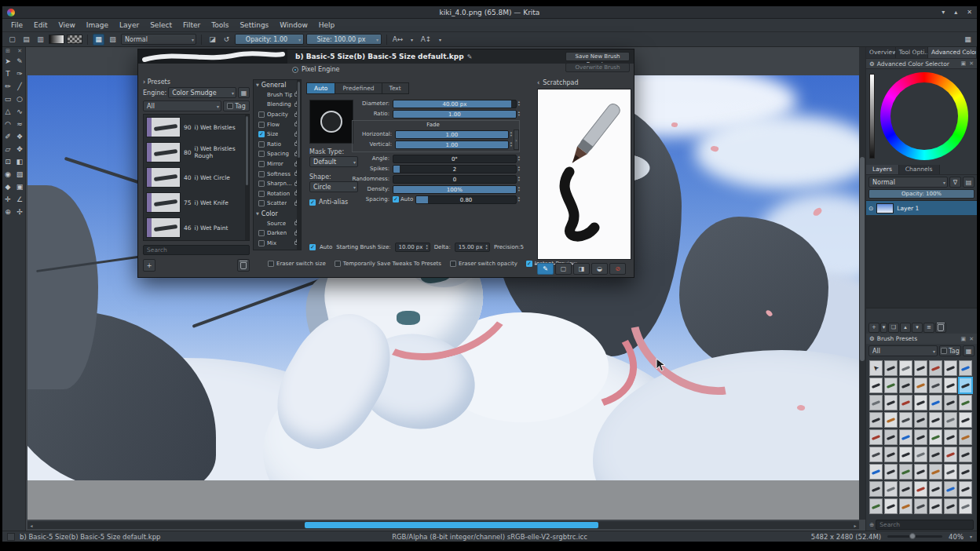  Describe the element at coordinates (31, 526) in the screenshot. I see `scroll-left-icon: ◂` at that location.